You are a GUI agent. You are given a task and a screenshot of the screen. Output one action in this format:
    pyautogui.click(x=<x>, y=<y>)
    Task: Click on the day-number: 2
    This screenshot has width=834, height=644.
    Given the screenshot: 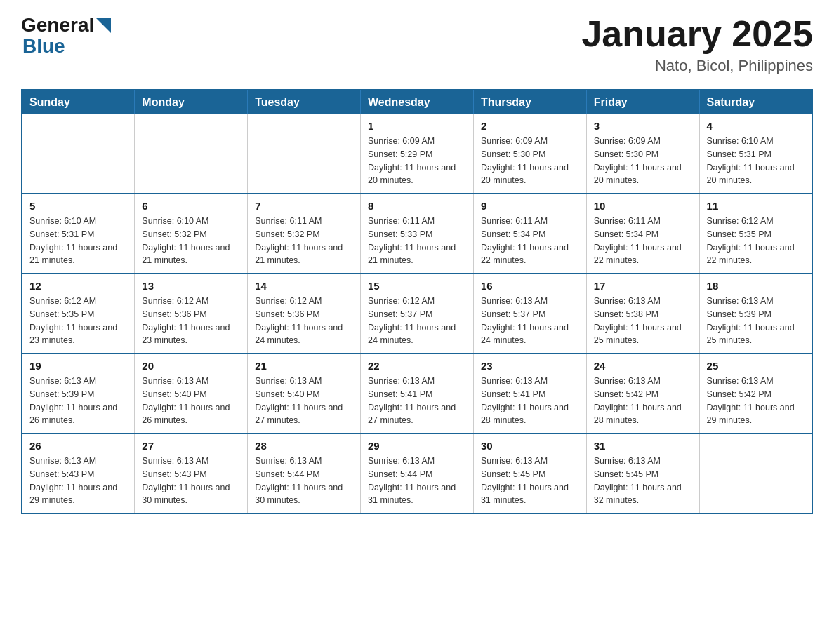 What is the action you would take?
    pyautogui.click(x=530, y=126)
    